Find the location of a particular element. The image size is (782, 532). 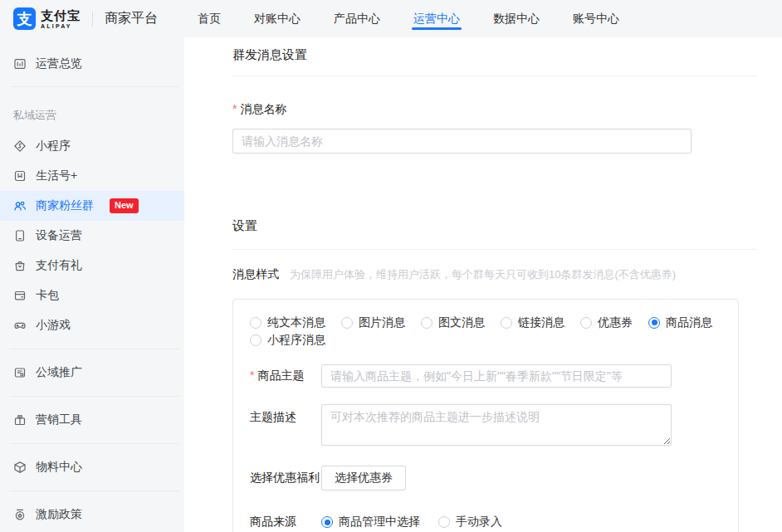

brand-name-cn: 支付宝 is located at coordinates (61, 15).